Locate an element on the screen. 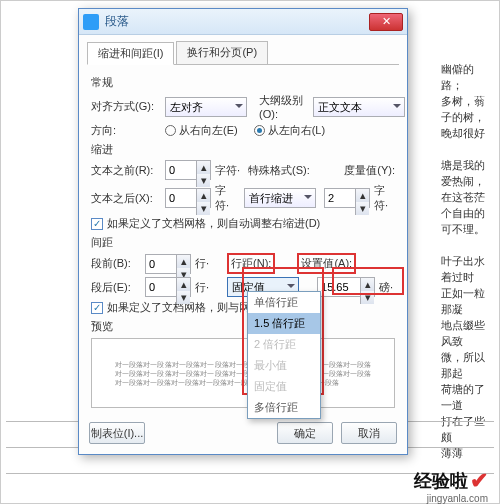 The width and height of the screenshot is (500, 504). align-select: 左对齐 is located at coordinates (206, 107).